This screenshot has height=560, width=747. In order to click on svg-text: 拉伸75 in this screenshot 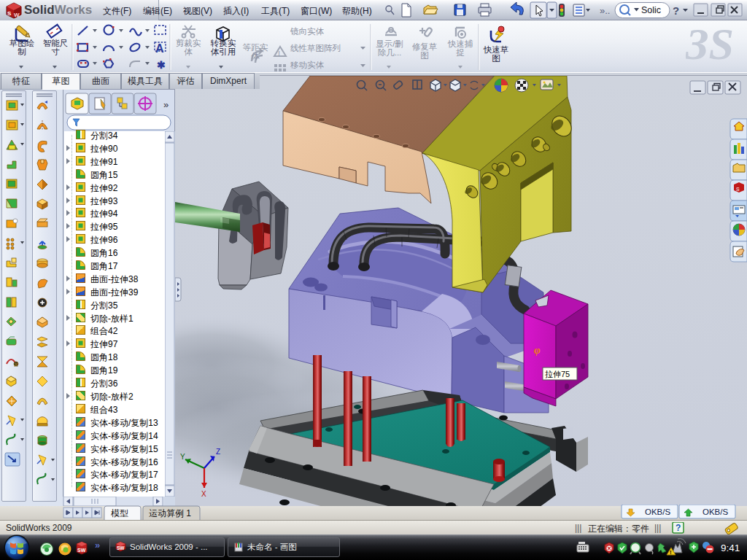, I will do `click(557, 374)`.